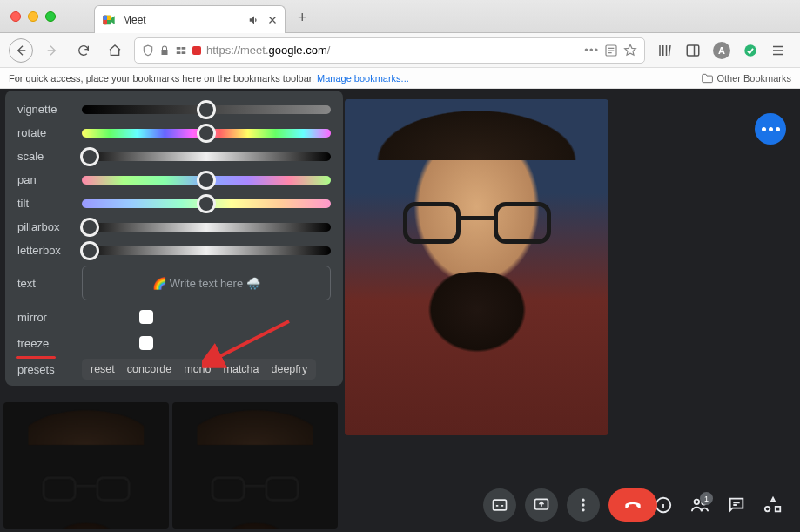 Image resolution: width=800 pixels, height=532 pixels. What do you see at coordinates (171, 465) in the screenshot?
I see `participant-thumbnails` at bounding box center [171, 465].